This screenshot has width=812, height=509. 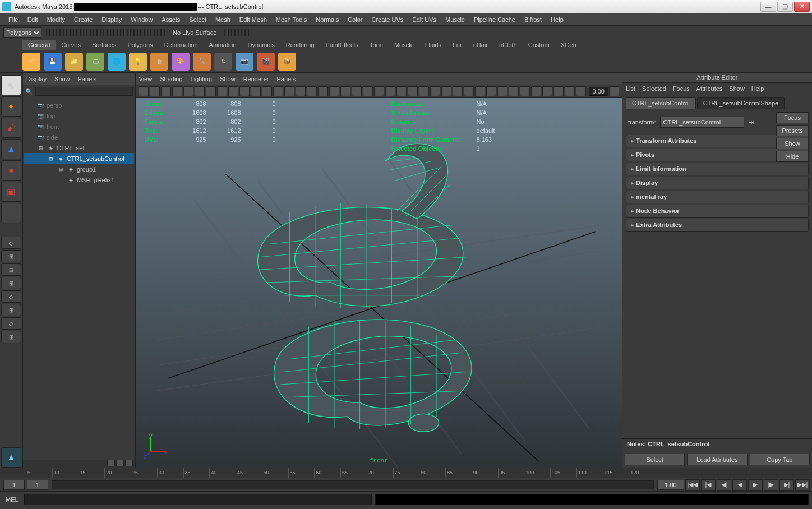 I want to click on ae-menu-list: List, so click(x=630, y=89).